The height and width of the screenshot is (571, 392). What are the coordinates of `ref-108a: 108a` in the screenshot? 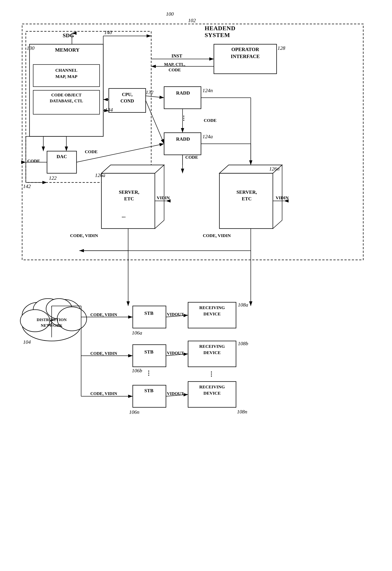 It's located at (243, 305).